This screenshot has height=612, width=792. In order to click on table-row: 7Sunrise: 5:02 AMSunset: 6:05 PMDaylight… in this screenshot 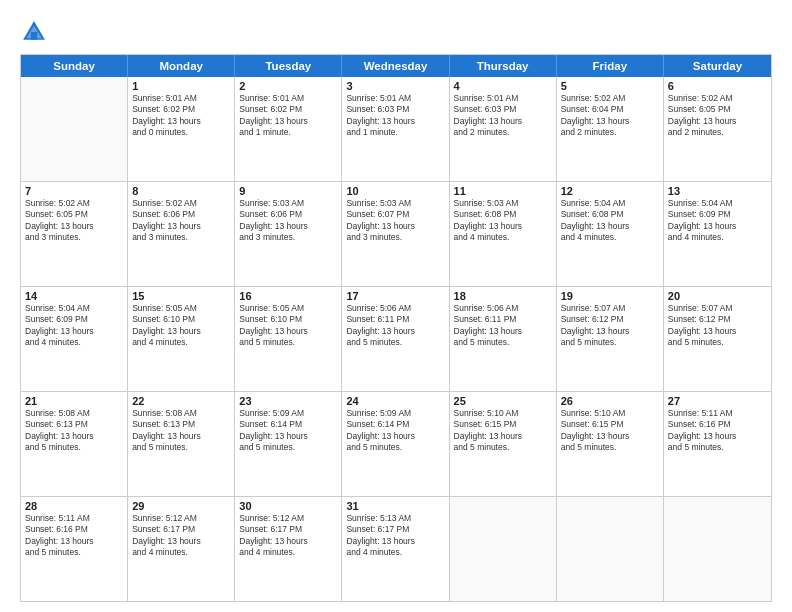, I will do `click(74, 234)`.